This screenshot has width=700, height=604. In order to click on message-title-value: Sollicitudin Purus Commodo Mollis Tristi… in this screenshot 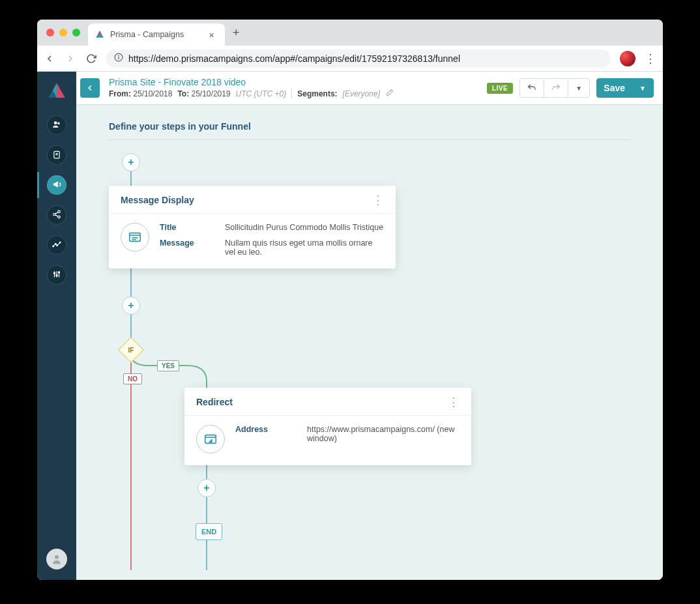, I will do `click(304, 227)`.